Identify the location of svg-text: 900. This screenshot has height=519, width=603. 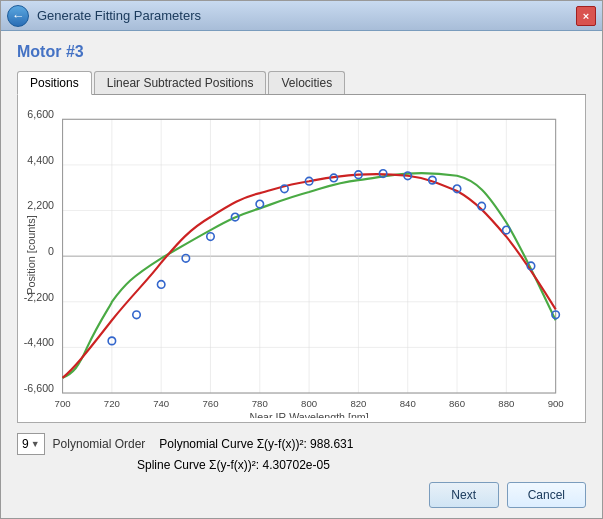
(556, 404).